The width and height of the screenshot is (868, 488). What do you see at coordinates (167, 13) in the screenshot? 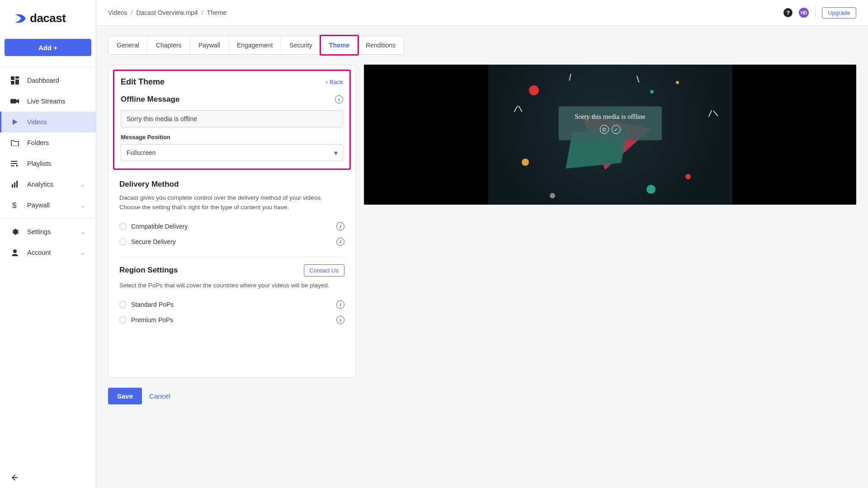
I see `breadcrumb: Videos / Dacast Overview.mp4 / Theme` at bounding box center [167, 13].